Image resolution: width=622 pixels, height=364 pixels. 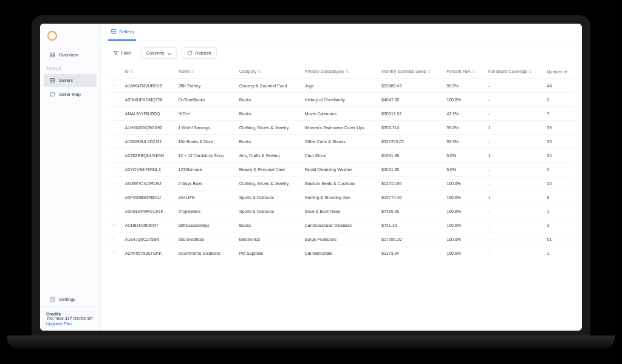 I want to click on table-row: ⋯ANAL26YFBJR0Q*KD's*BooksMovie Calendars…, so click(x=341, y=114).